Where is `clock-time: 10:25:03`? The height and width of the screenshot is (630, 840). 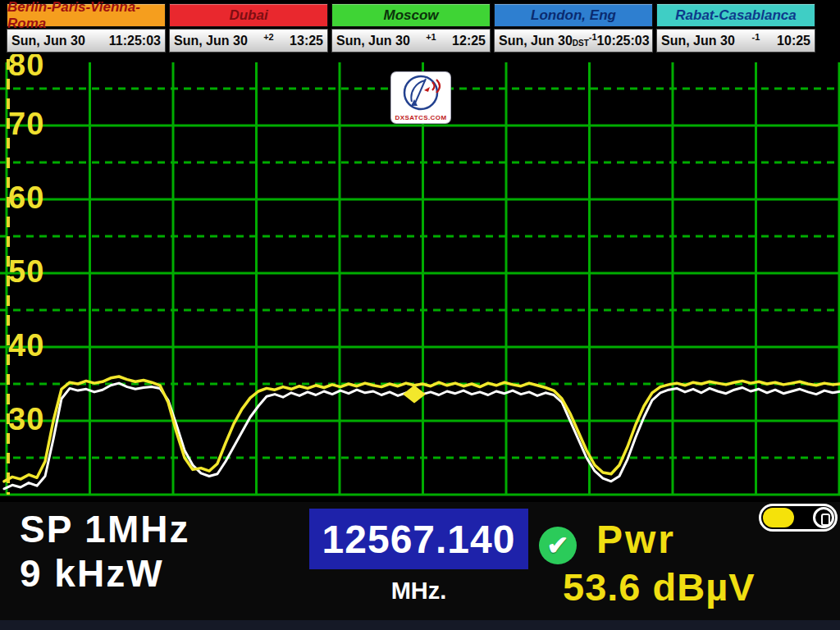
clock-time: 10:25:03 is located at coordinates (623, 41).